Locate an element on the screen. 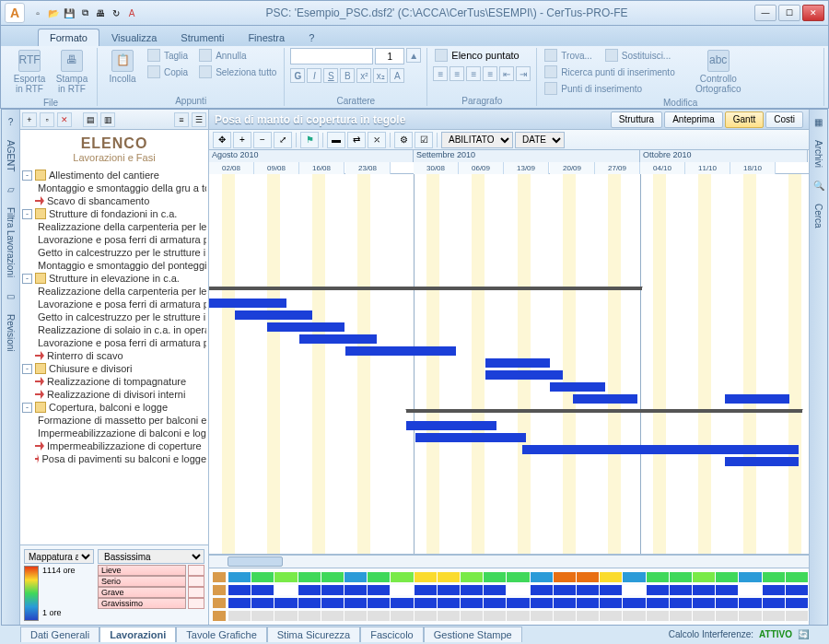 The image size is (829, 644). italic-button: I is located at coordinates (314, 76).